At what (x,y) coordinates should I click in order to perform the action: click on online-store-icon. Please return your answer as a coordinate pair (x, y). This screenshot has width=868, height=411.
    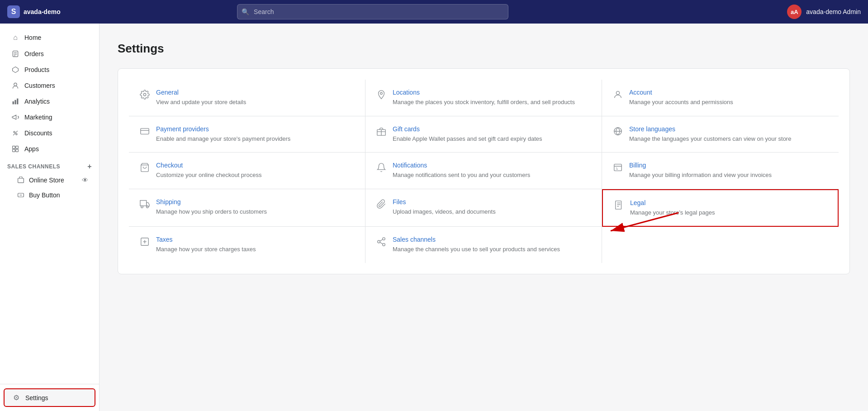
    Looking at the image, I should click on (21, 180).